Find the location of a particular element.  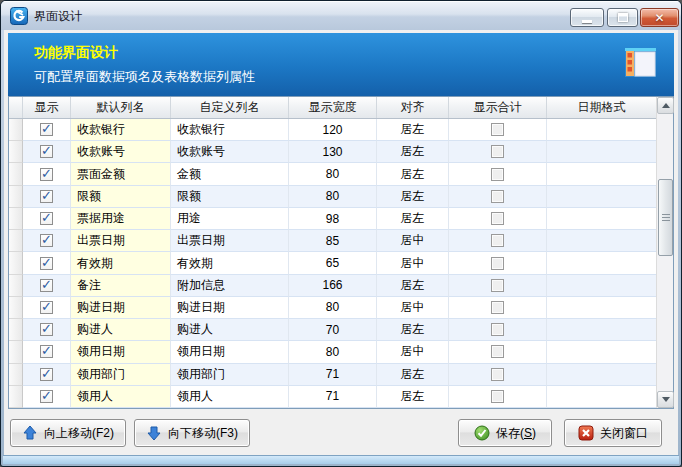

default-name-cell: 限额 is located at coordinates (121, 197).